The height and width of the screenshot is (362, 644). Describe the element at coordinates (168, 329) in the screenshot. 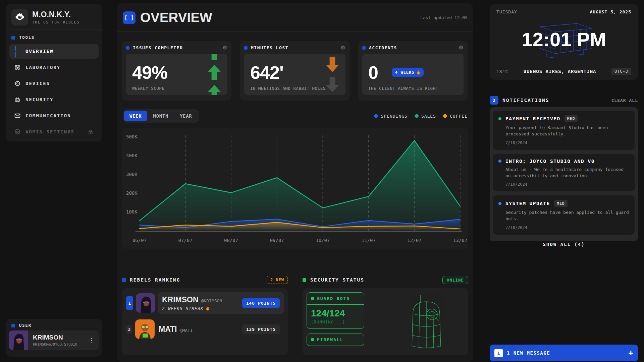

I see `rebel-name: MATI` at that location.